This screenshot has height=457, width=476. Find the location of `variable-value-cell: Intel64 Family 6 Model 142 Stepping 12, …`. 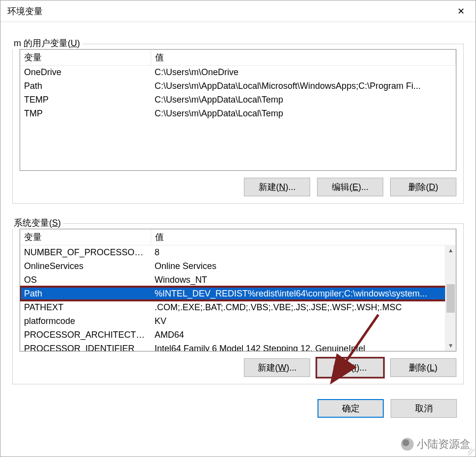

variable-value-cell: Intel64 Family 6 Model 142 Stepping 12, … is located at coordinates (303, 347).